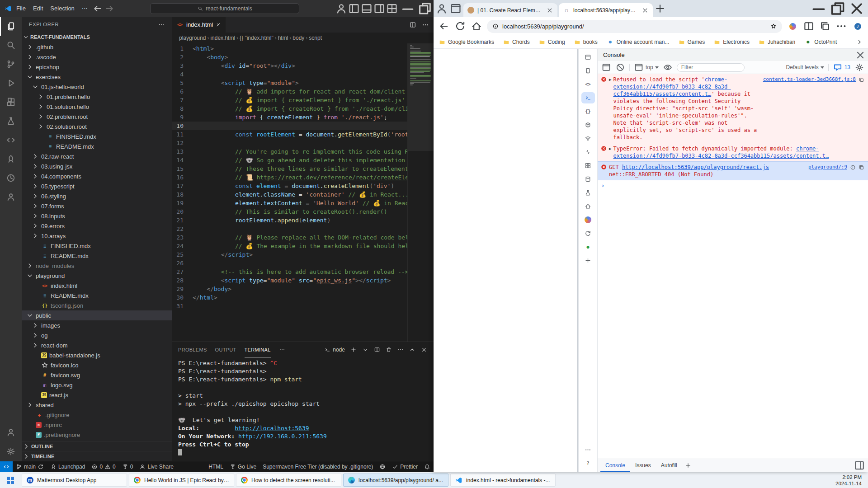 This screenshot has width=868, height=488. What do you see at coordinates (222, 38) in the screenshot?
I see `breadcrumb-item-index-html: index.html` at bounding box center [222, 38].